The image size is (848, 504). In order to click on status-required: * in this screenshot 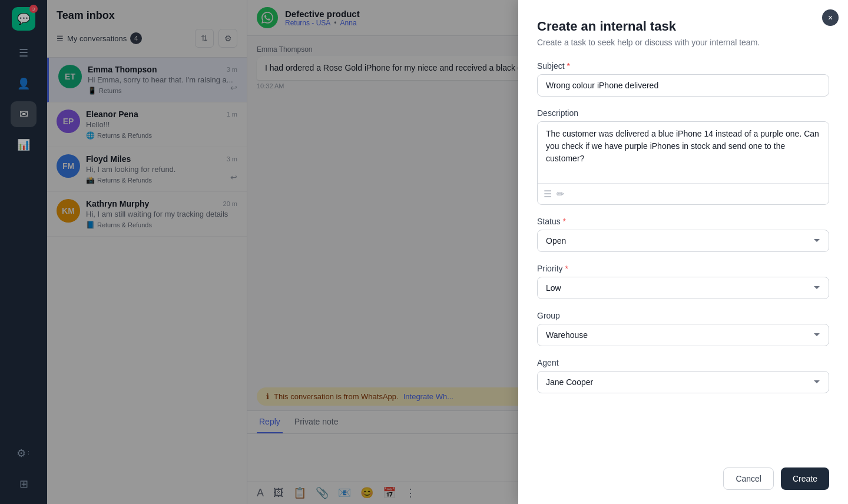, I will do `click(564, 221)`.